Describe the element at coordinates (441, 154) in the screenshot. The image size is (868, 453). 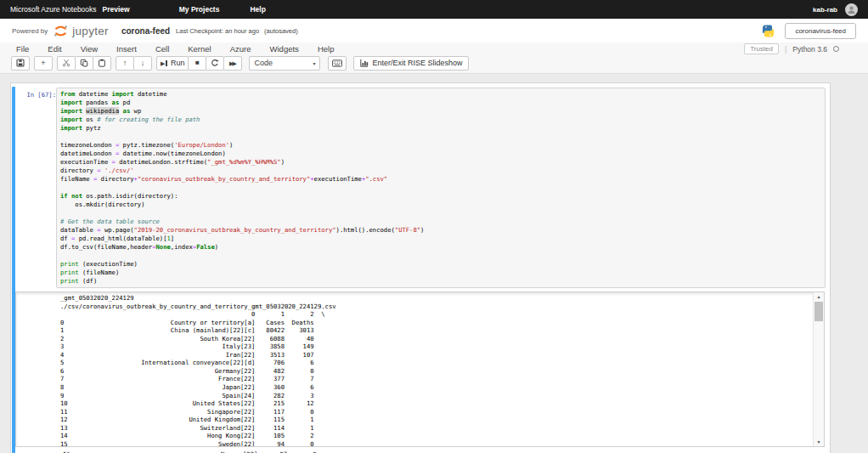
I see `code-line: datetimeLondon = datetime.now(timezoneLo…` at that location.